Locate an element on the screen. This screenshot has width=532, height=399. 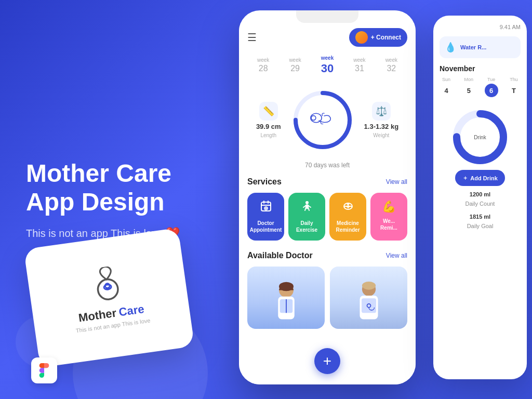
water-reminder-card: 💧 Water R... is located at coordinates (480, 47).